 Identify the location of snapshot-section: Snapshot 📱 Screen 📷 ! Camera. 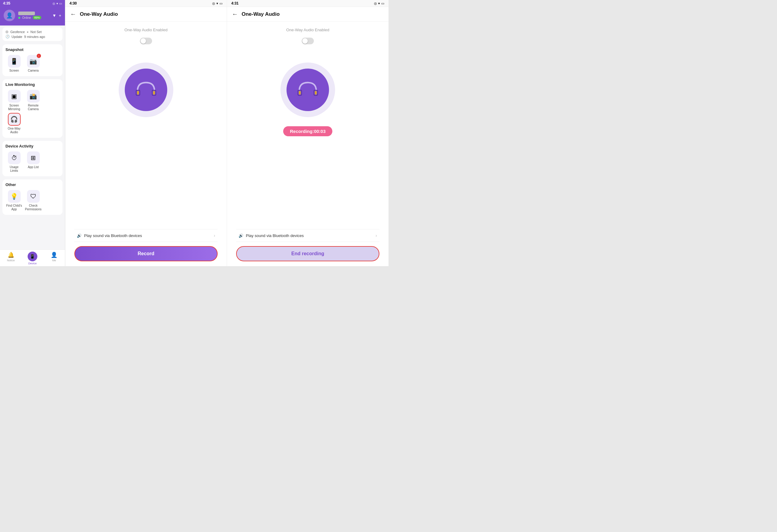
(32, 60).